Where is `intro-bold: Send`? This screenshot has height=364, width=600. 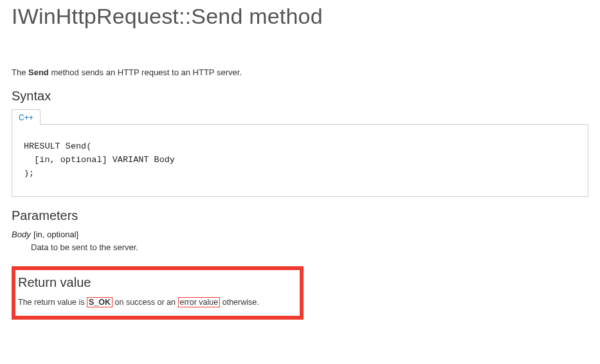 intro-bold: Send is located at coordinates (39, 72).